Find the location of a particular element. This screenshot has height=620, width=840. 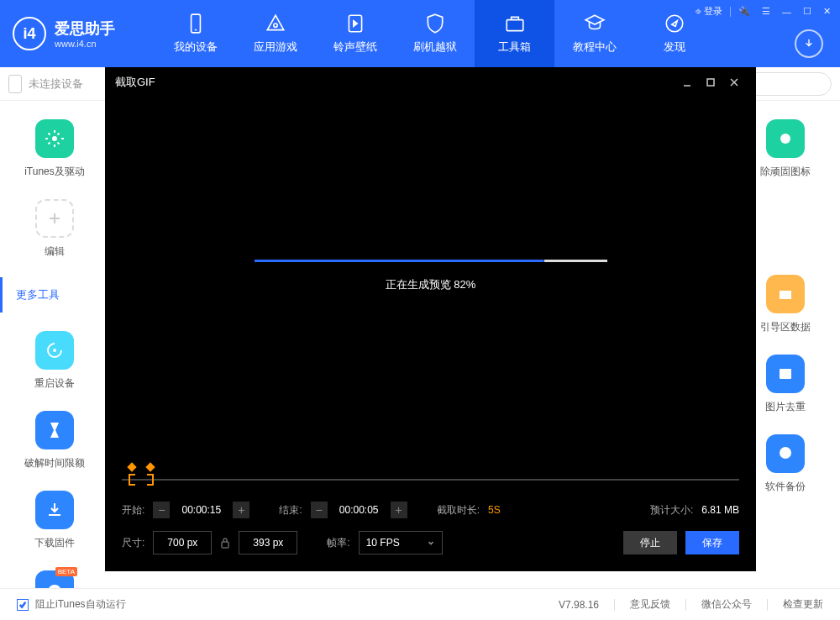

progress-text: 正在生成预览 82% is located at coordinates (431, 285).